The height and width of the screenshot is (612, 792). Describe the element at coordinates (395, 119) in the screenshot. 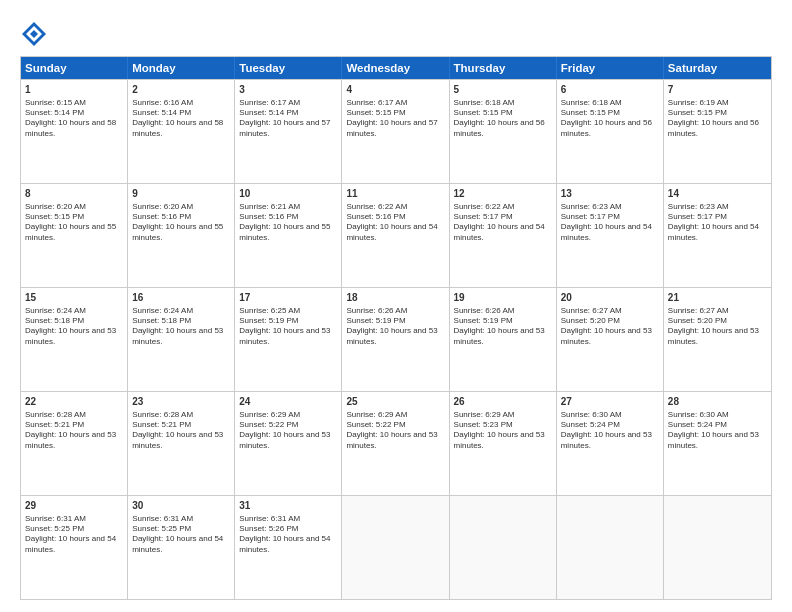

I see `cell-info: Sunrise: 6:17 AM Sunset: 5:15 PM Dayligh…` at that location.